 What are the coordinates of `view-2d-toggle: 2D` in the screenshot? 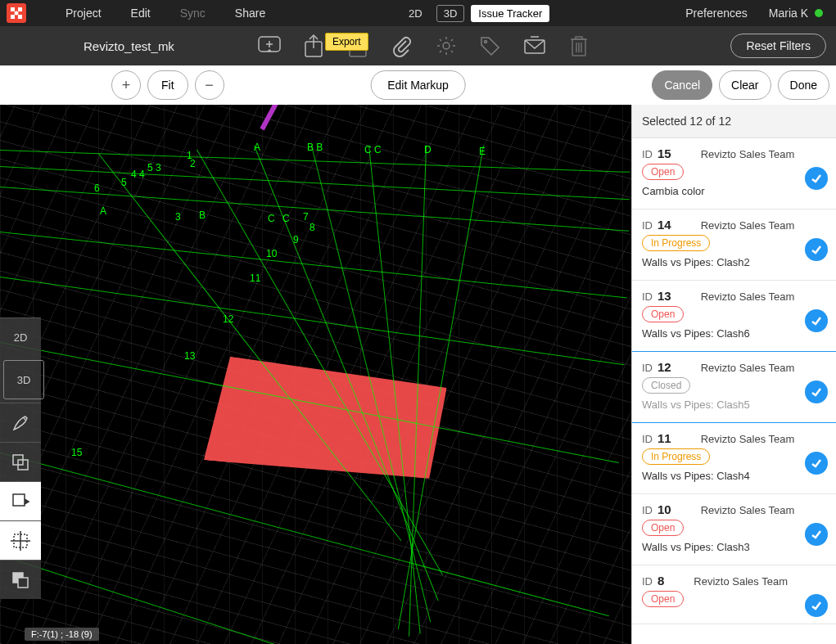 It's located at (416, 13).